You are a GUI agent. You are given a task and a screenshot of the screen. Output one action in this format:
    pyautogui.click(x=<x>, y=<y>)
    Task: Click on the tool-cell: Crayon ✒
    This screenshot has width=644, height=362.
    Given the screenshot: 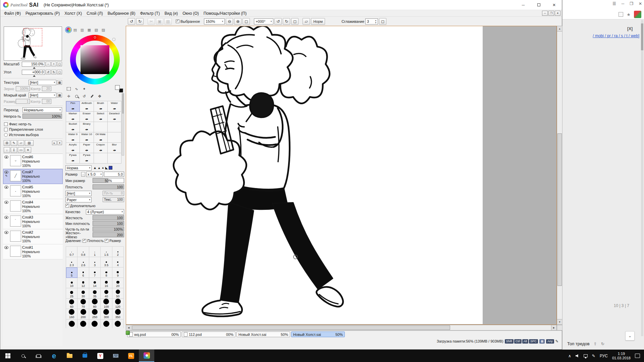 What is the action you would take?
    pyautogui.click(x=101, y=148)
    